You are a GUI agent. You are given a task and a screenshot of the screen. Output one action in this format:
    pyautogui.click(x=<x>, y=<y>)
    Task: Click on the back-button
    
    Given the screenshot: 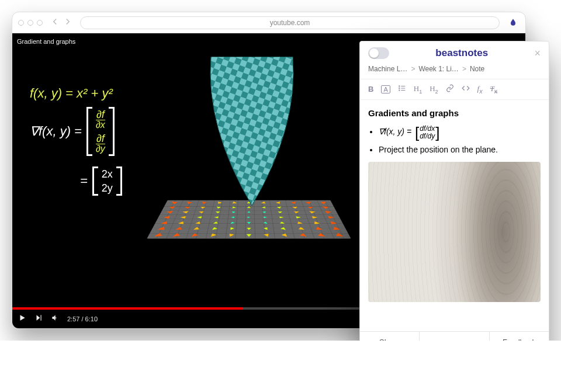 What is the action you would take?
    pyautogui.click(x=55, y=23)
    